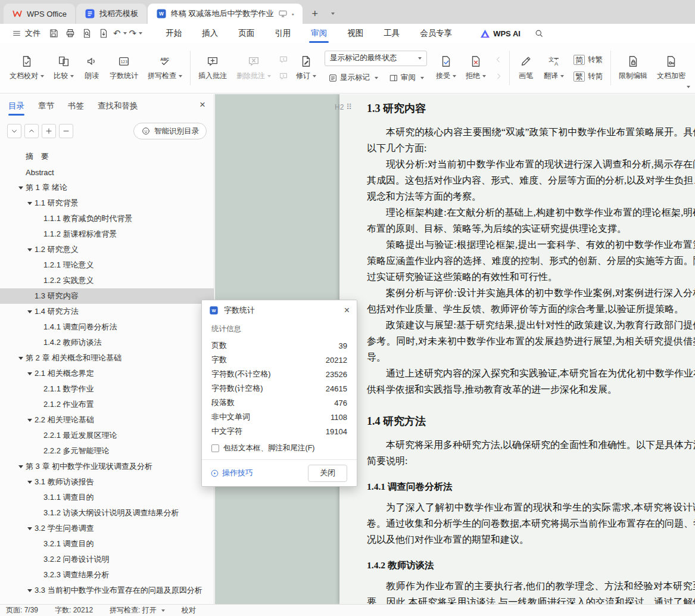 The image size is (695, 616). What do you see at coordinates (446, 68) in the screenshot?
I see `accept-button: 接受` at bounding box center [446, 68].